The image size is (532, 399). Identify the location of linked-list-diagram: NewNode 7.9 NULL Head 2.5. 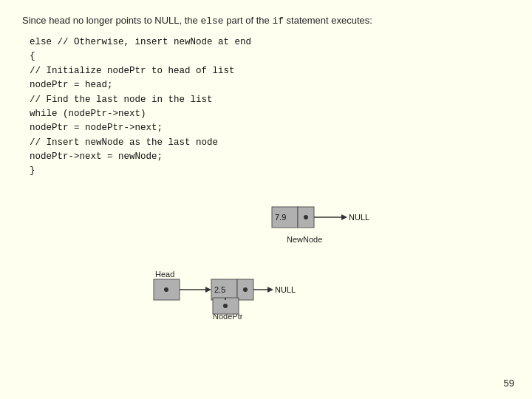
(273, 260).